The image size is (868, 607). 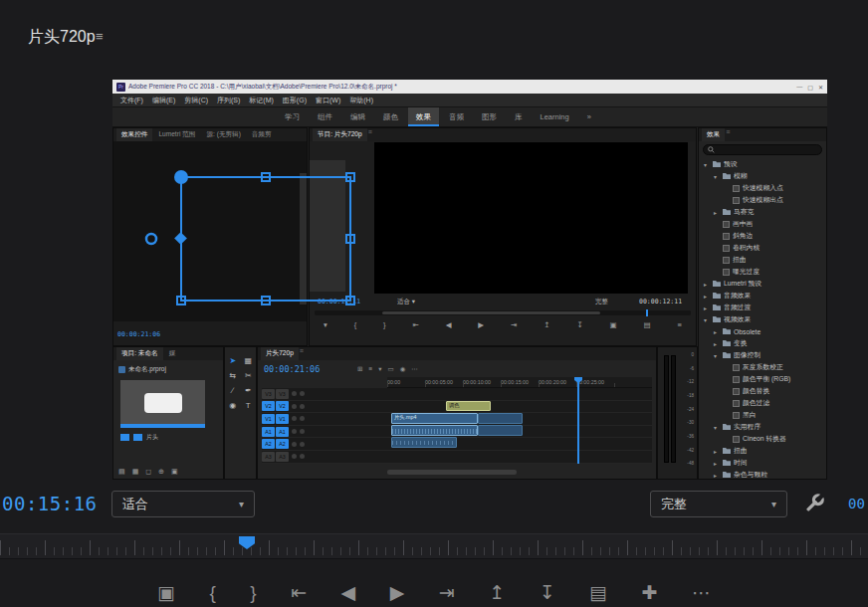 What do you see at coordinates (249, 406) in the screenshot?
I see `tool-icon: T` at bounding box center [249, 406].